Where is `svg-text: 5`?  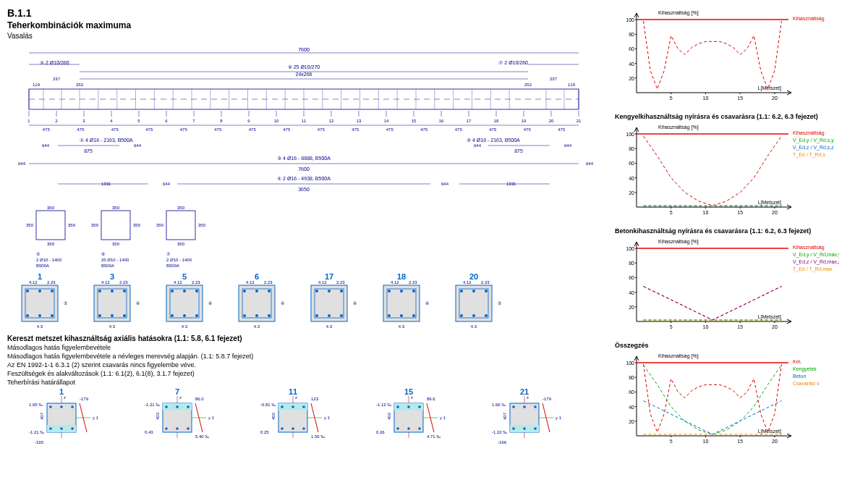 svg-text: 5 is located at coordinates (139, 121).